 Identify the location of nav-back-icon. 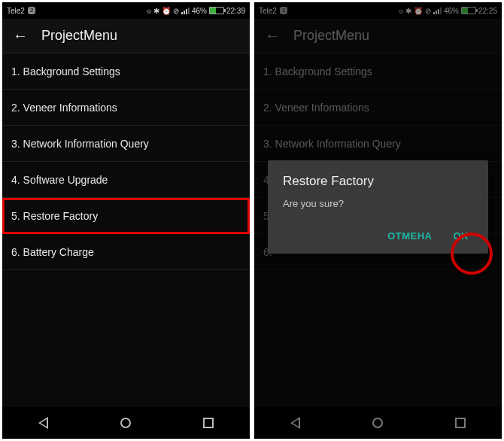
(44, 423).